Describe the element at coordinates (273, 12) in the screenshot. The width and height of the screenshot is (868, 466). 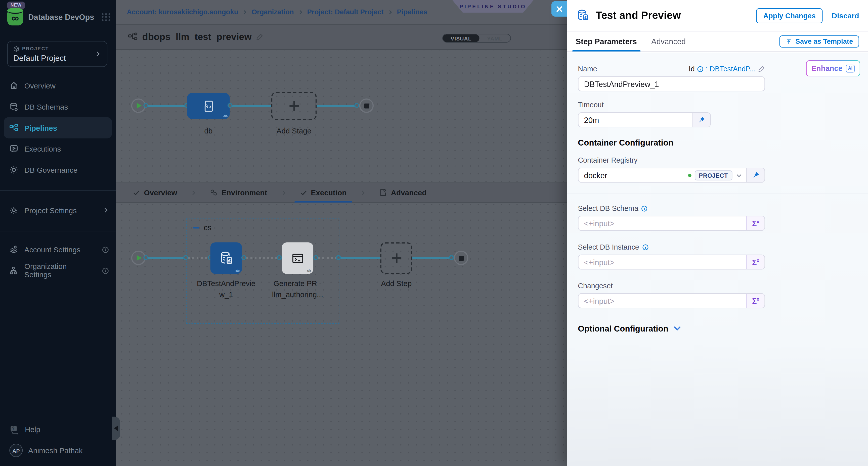
I see `breadcrumb-organization: Organization` at that location.